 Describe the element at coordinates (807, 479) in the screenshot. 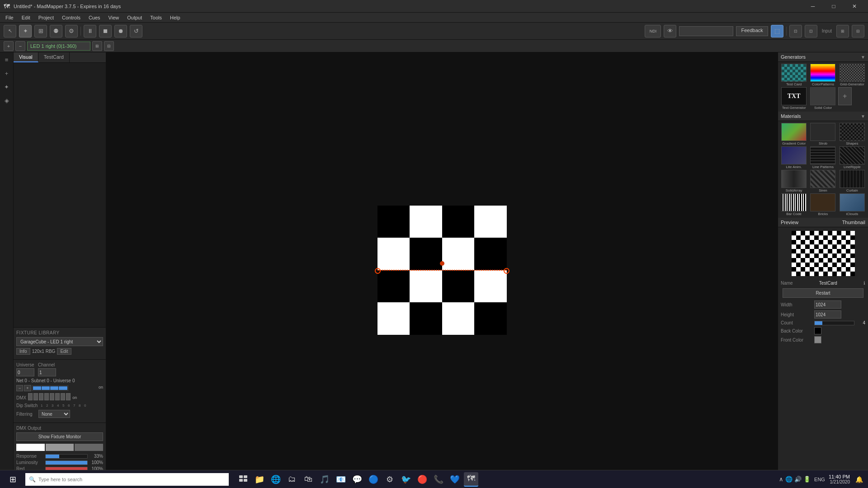

I see `battery-icon: 🔋` at that location.